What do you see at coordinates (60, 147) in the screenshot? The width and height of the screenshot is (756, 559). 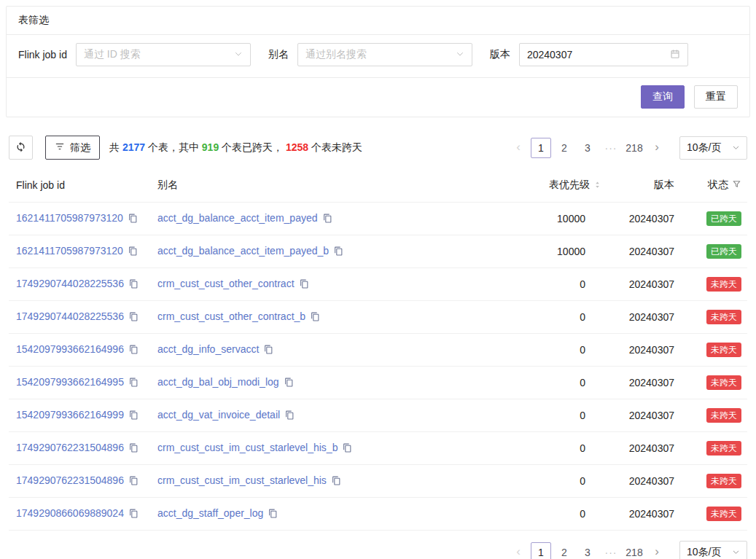 I see `filter-icon` at bounding box center [60, 147].